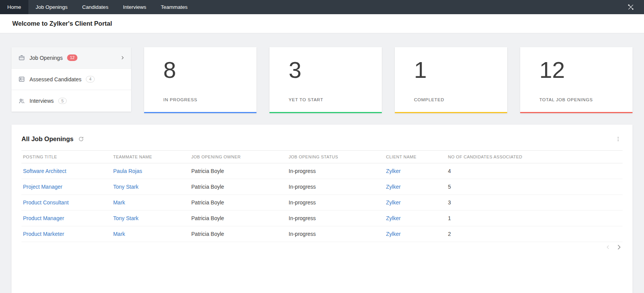 The image size is (644, 293). What do you see at coordinates (322, 24) in the screenshot?
I see `page-header: Welcome to Zylker's Client Portal` at bounding box center [322, 24].